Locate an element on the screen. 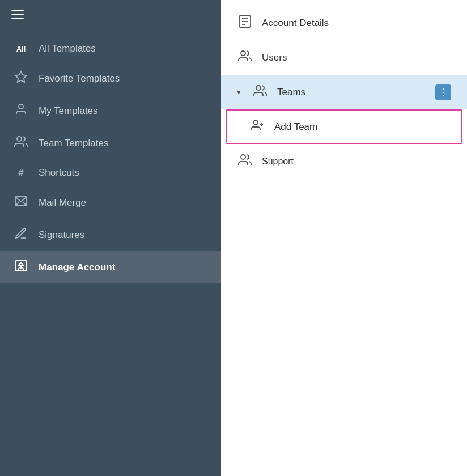  account-details-icon is located at coordinates (245, 23).